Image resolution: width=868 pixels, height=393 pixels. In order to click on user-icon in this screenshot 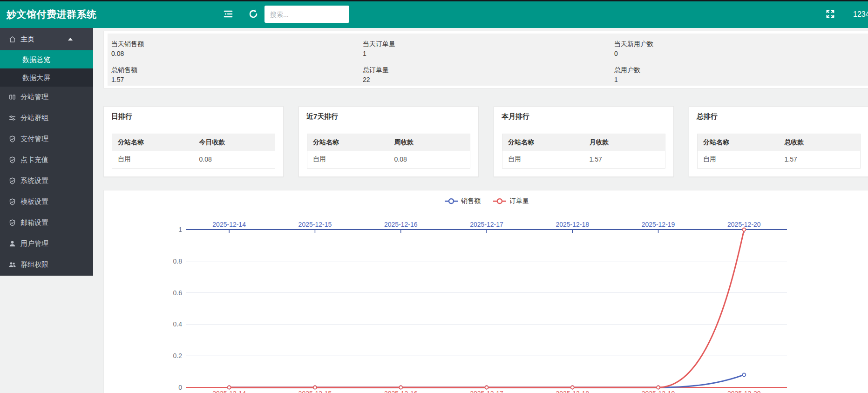, I will do `click(12, 244)`.